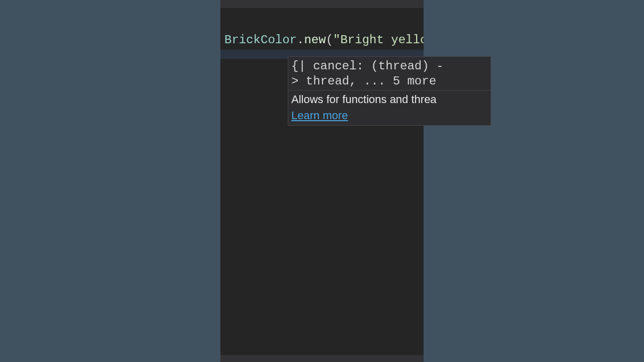 Image resolution: width=644 pixels, height=362 pixels. I want to click on token-string: "Bright yellow", so click(378, 40).